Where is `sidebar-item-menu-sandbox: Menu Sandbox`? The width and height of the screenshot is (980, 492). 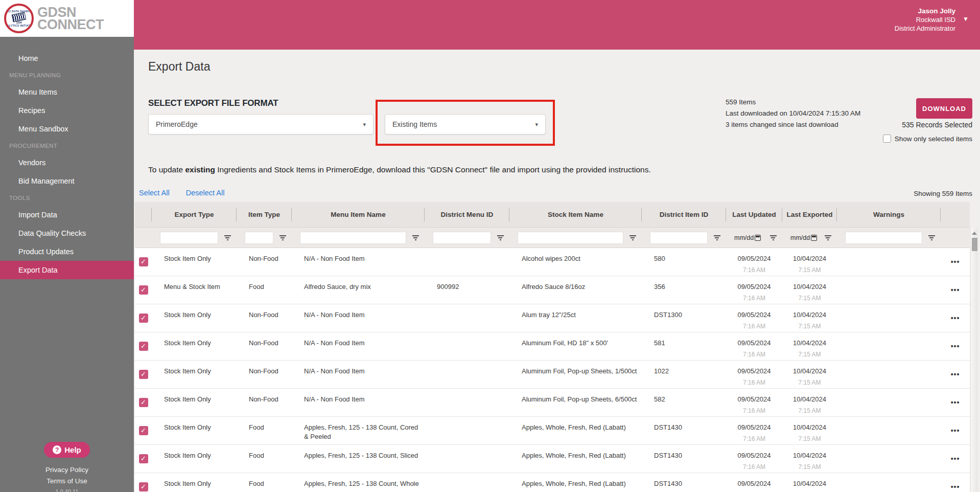 sidebar-item-menu-sandbox: Menu Sandbox is located at coordinates (67, 129).